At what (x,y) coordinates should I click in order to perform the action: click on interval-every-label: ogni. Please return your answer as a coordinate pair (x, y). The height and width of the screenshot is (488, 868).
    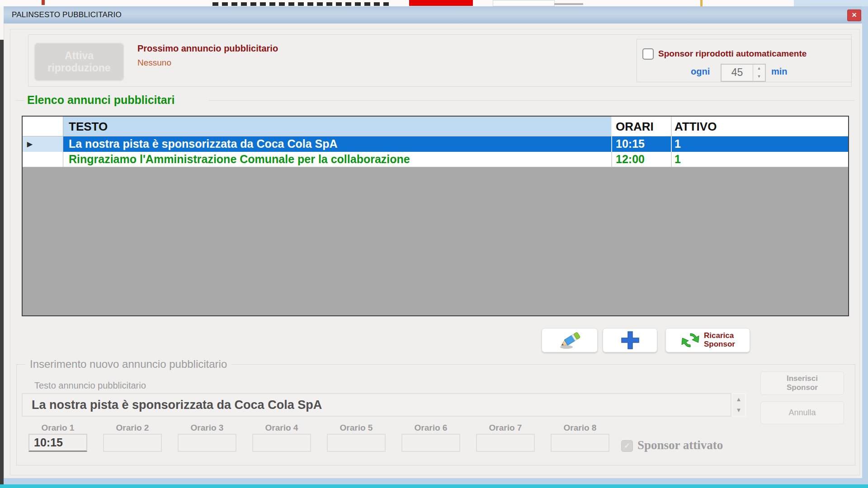
    Looking at the image, I should click on (700, 71).